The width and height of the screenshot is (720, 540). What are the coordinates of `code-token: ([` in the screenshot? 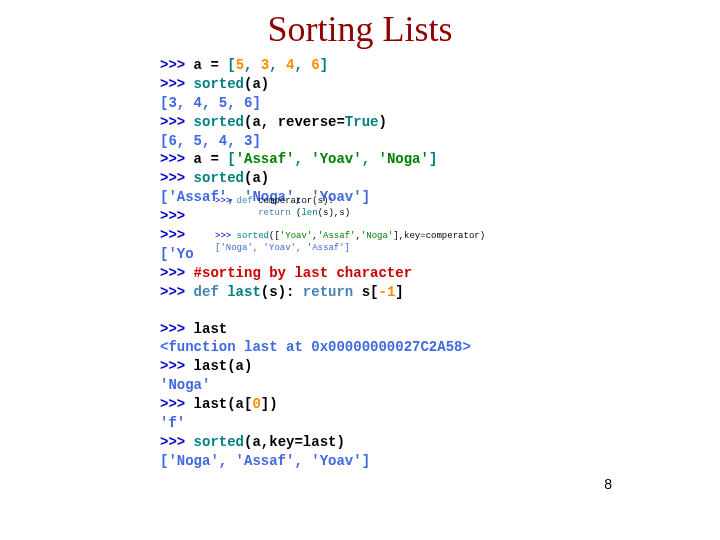 It's located at (274, 236).